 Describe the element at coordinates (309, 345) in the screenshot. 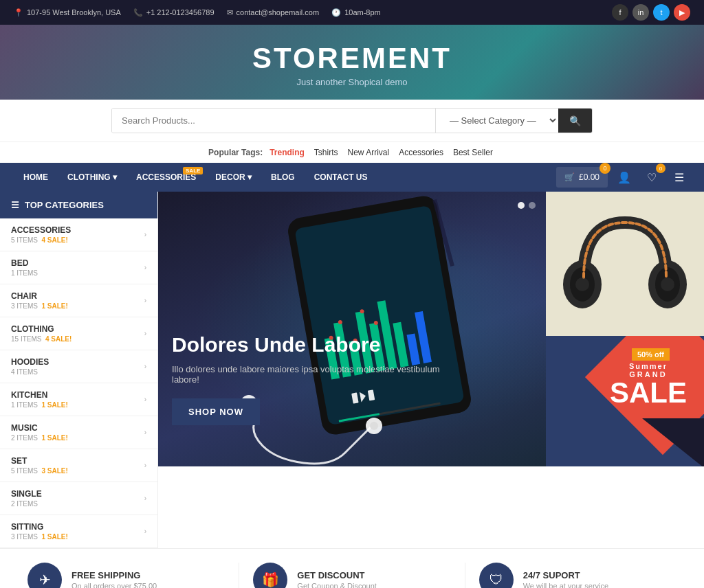

I see `hero-title: Dolores Unde Labore` at that location.